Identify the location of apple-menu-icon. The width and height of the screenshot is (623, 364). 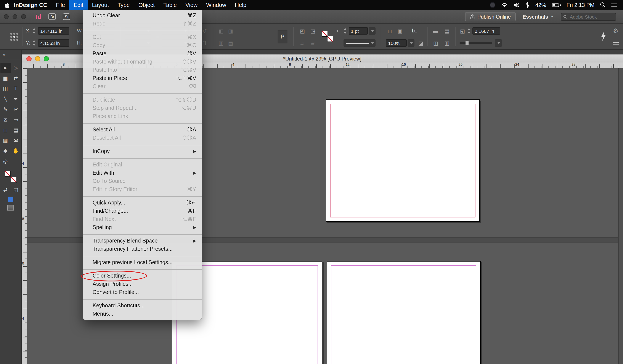
(6, 5).